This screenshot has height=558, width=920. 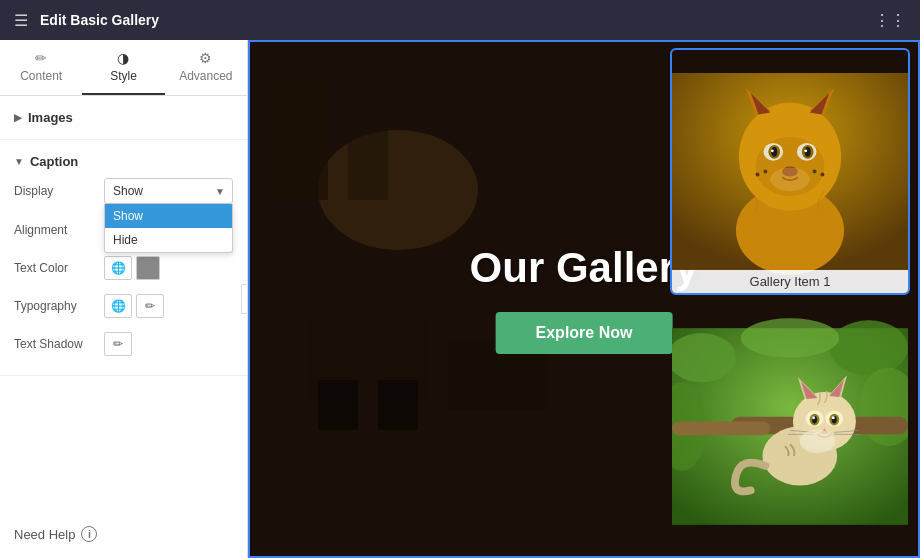 What do you see at coordinates (790, 282) in the screenshot?
I see `gallery-item-1-label: Gallery Item 1` at bounding box center [790, 282].